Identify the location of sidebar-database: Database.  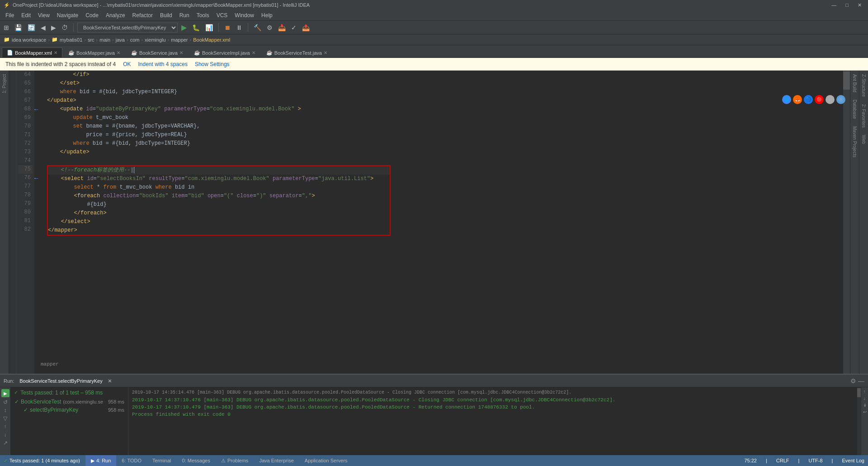
(854, 109).